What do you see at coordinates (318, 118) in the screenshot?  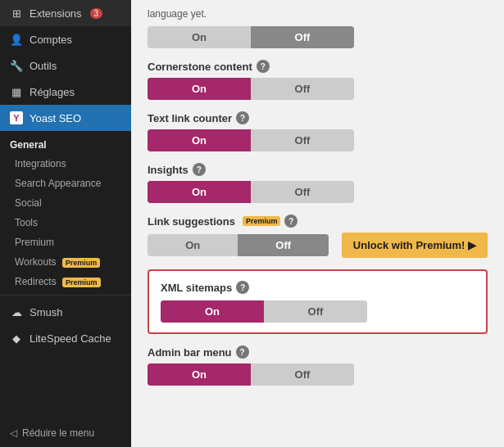 I see `text-link-counter-label: Text link counter ?` at bounding box center [318, 118].